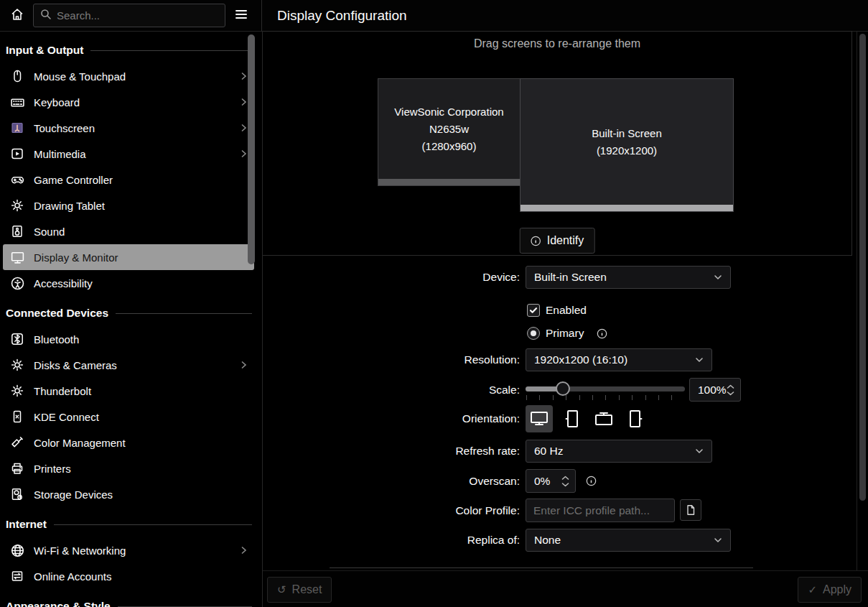 The image size is (868, 607). Describe the element at coordinates (557, 310) in the screenshot. I see `enabled-checkbox-row: Enabled` at that location.